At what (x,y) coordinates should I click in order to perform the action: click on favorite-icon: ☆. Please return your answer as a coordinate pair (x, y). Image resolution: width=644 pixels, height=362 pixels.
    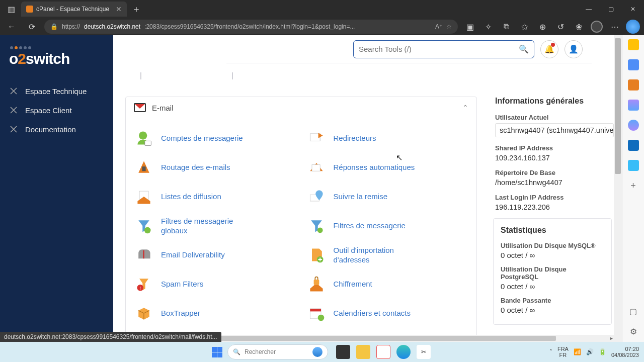
    Looking at the image, I should click on (449, 27).